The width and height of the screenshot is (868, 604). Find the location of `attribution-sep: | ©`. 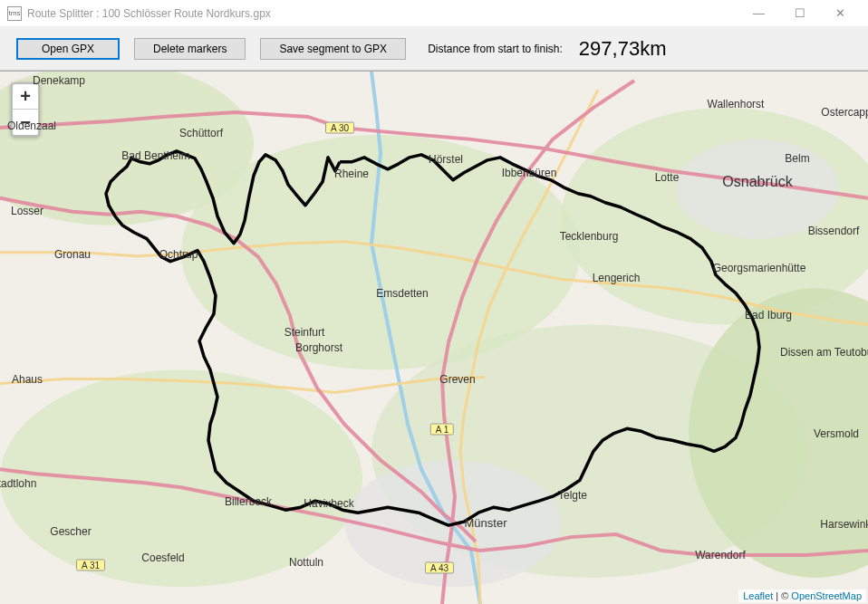

attribution-sep: | © is located at coordinates (782, 596).